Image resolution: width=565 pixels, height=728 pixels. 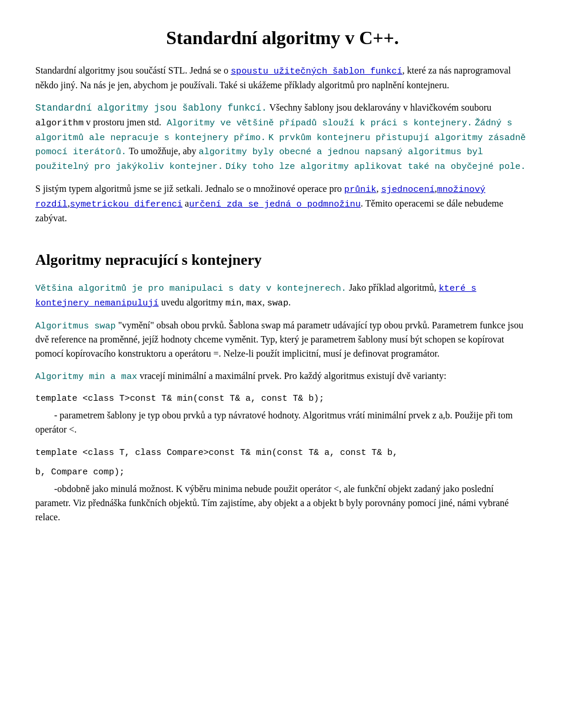 What do you see at coordinates (282, 78) in the screenshot?
I see `intro-p1: Standardní algoritmy jsou součástí STL. …` at bounding box center [282, 78].